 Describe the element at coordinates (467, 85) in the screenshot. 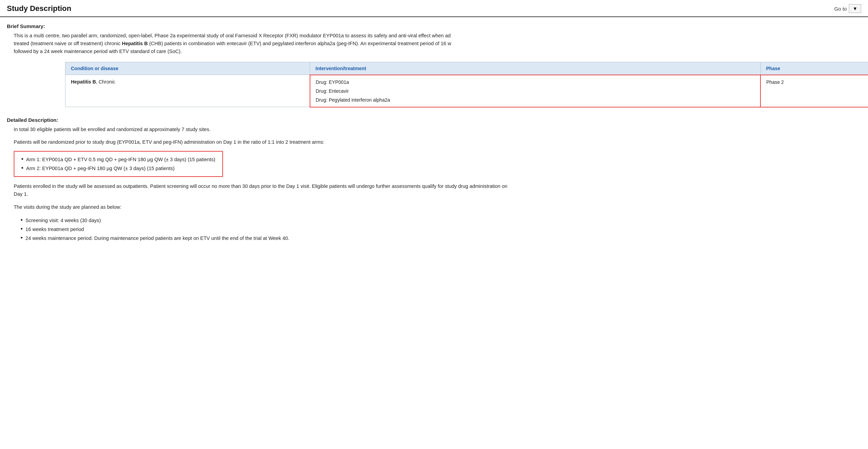

I see `study-table: Condition or disease Intervention/treatm…` at that location.